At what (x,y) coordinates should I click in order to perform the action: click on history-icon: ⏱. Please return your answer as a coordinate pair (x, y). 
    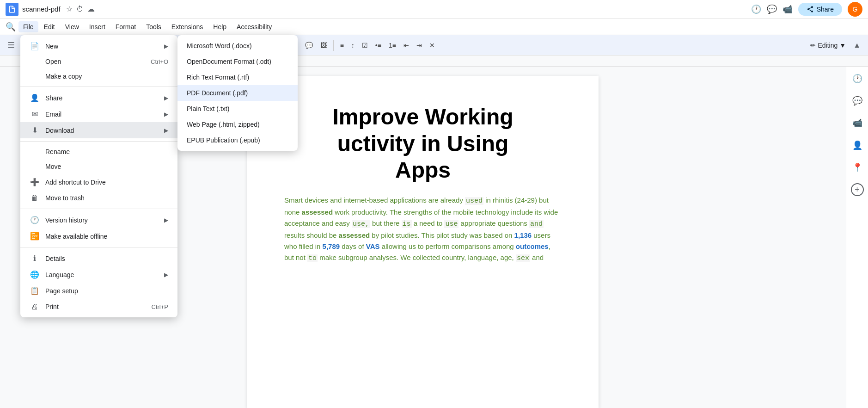
    Looking at the image, I should click on (80, 9).